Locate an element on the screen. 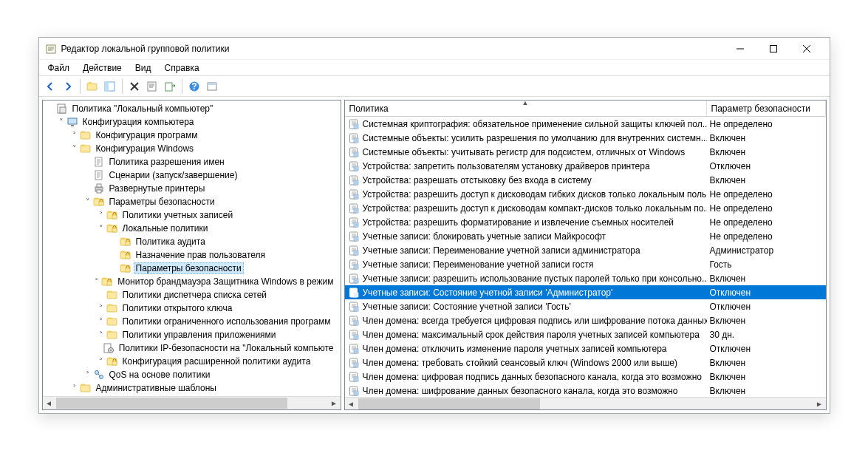 This screenshot has height=473, width=868. close-button is located at coordinates (807, 49).